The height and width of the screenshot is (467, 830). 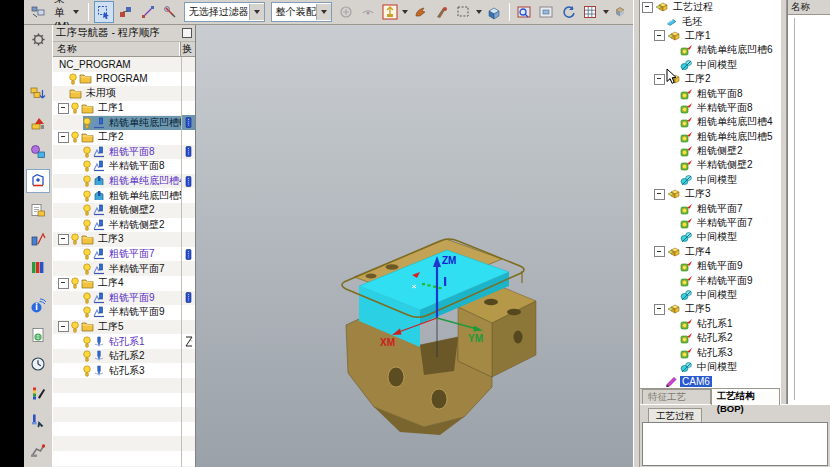 What do you see at coordinates (124, 94) in the screenshot?
I see `navigator-row: 未用项` at bounding box center [124, 94].